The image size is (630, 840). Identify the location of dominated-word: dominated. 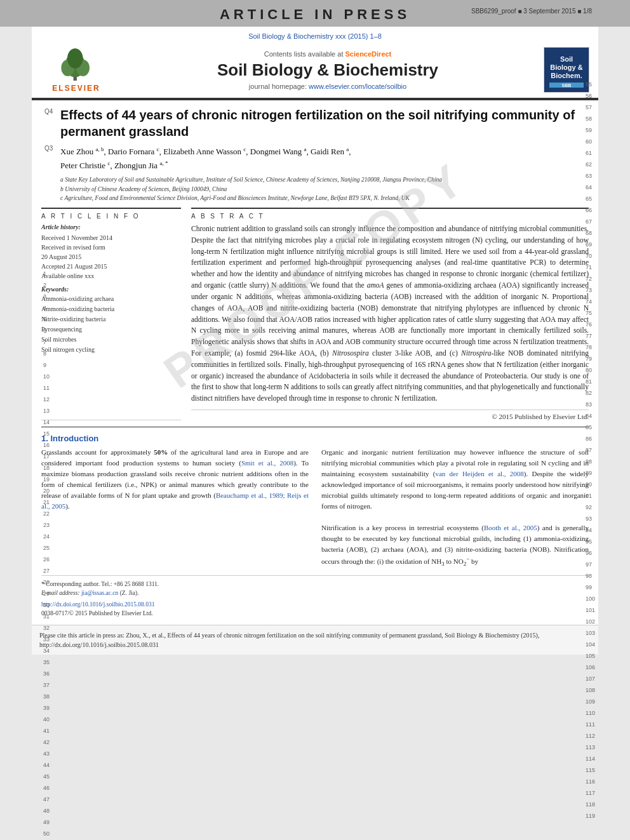
(542, 353).